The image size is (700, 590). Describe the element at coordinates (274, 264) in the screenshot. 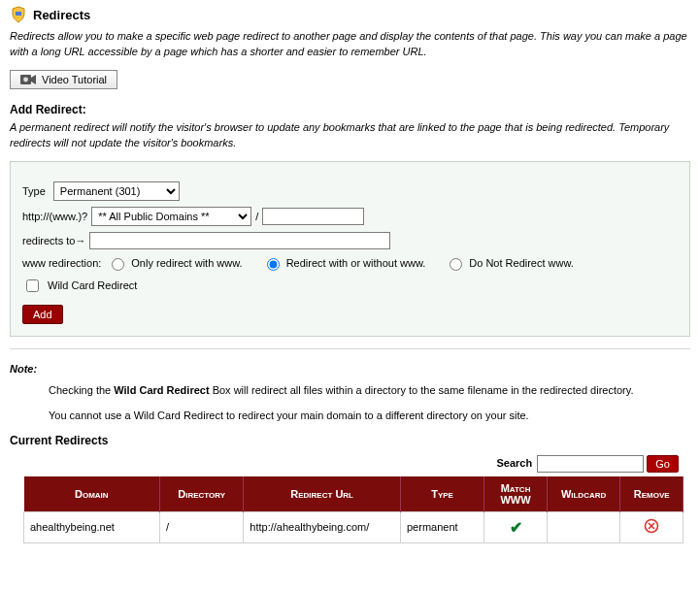

I see `www-both-radio` at that location.